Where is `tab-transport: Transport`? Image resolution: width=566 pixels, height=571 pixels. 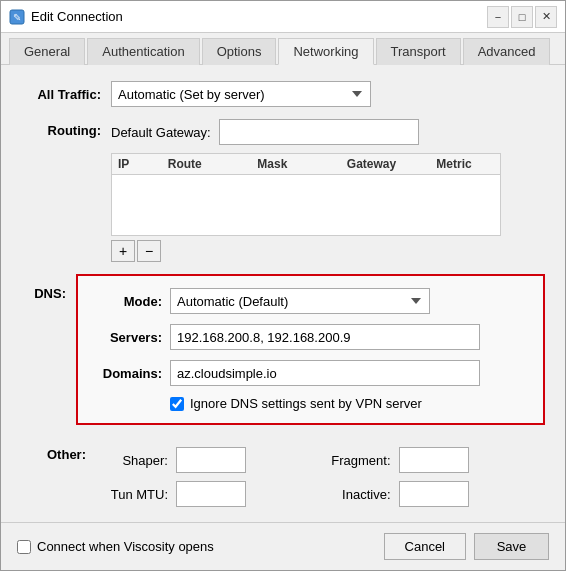 tab-transport: Transport is located at coordinates (418, 52).